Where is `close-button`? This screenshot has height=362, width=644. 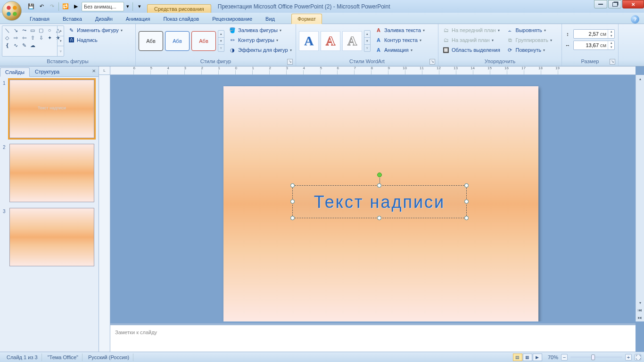
close-button is located at coordinates (633, 4).